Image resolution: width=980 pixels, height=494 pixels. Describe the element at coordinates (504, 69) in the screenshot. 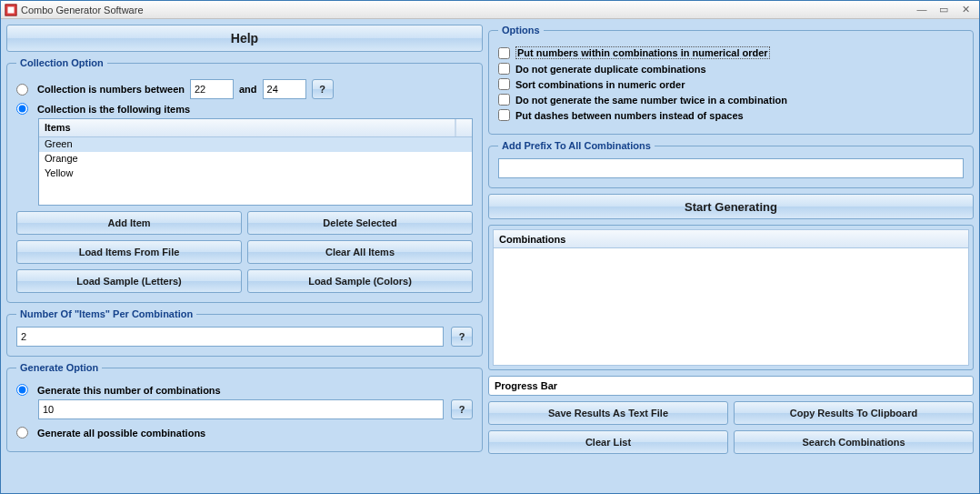

I see `chk-no-duplicates` at that location.